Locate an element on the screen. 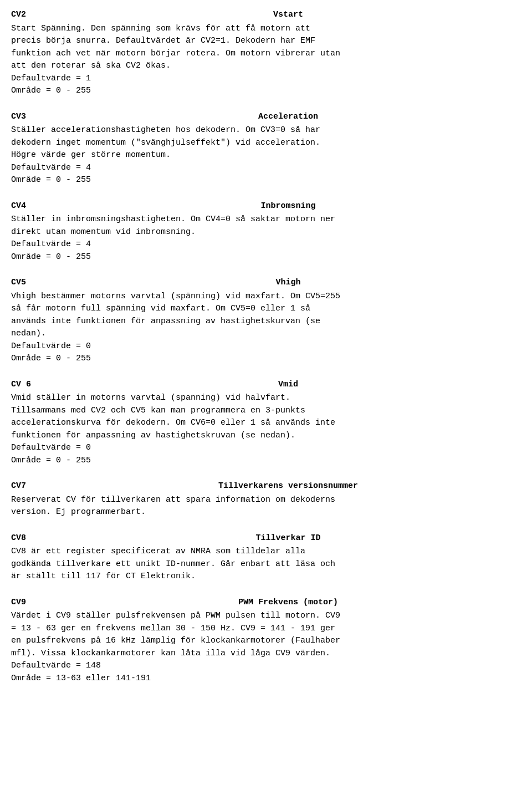 This screenshot has width=532, height=805. cv-header-cv5: CV5Vhigh is located at coordinates (266, 283).